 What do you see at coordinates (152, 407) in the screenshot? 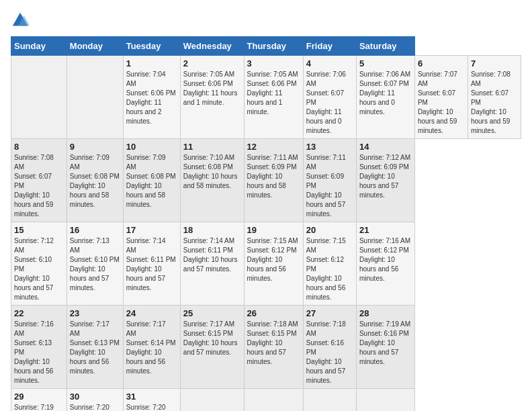
I see `day-info: Sunrise: 7:20 AM Sunset: 6:18 PM Dayligh…` at bounding box center [152, 407].